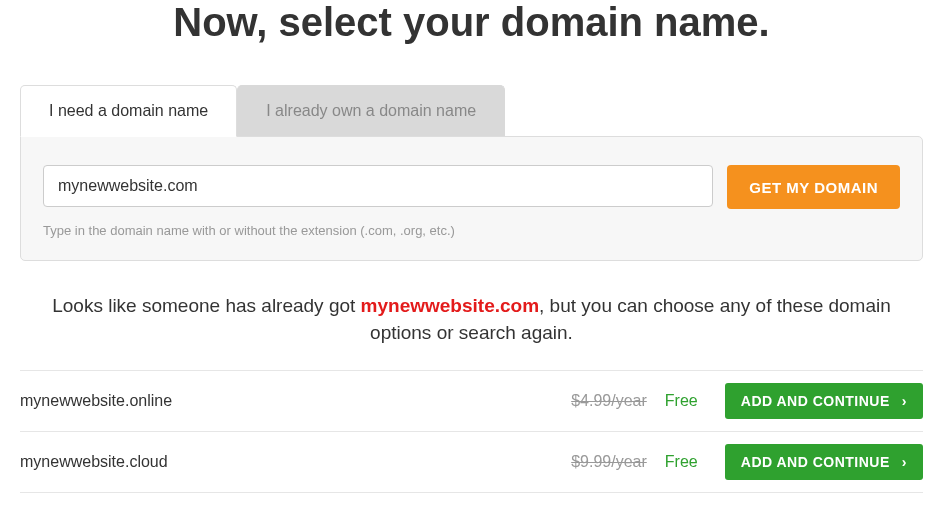 This screenshot has width=943, height=524. What do you see at coordinates (378, 186) in the screenshot?
I see `domain-input` at bounding box center [378, 186].